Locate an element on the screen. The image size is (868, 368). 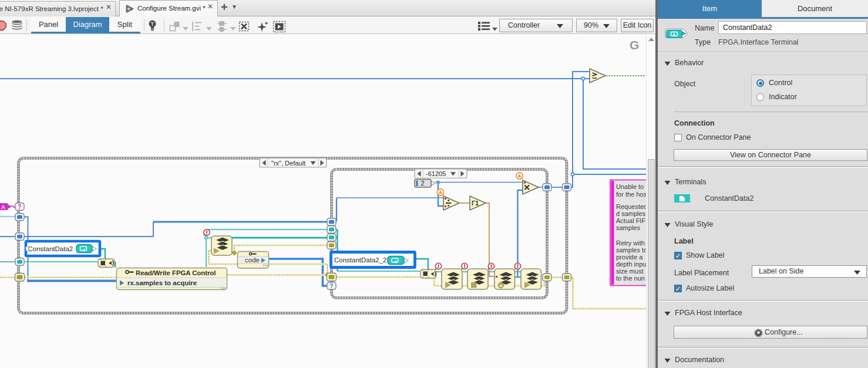
svg-text: "rx", Default is located at coordinates (288, 163).